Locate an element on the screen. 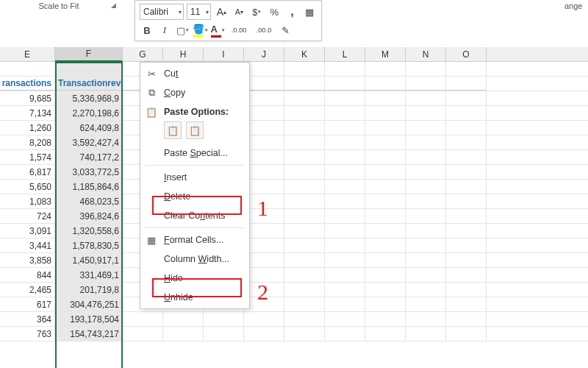 This screenshot has height=368, width=588. cell: 8,208 is located at coordinates (28, 143).